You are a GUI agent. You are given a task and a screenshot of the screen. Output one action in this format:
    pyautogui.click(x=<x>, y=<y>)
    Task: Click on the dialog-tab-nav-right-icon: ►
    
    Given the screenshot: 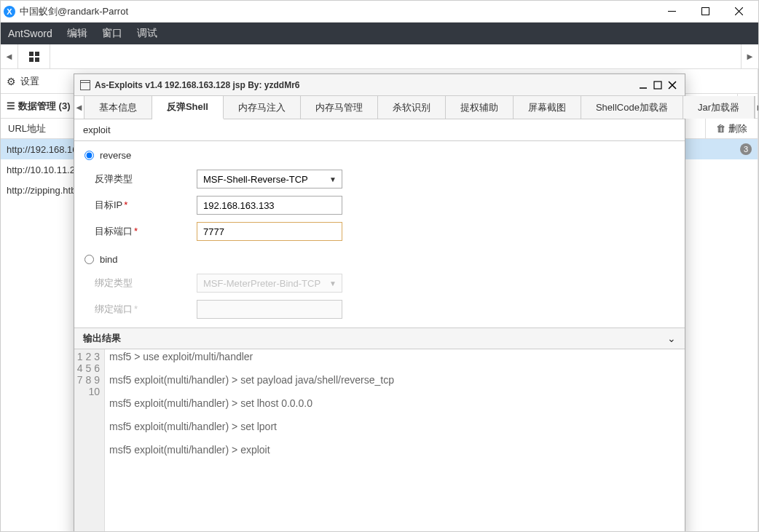 What is the action you would take?
    pyautogui.click(x=756, y=108)
    